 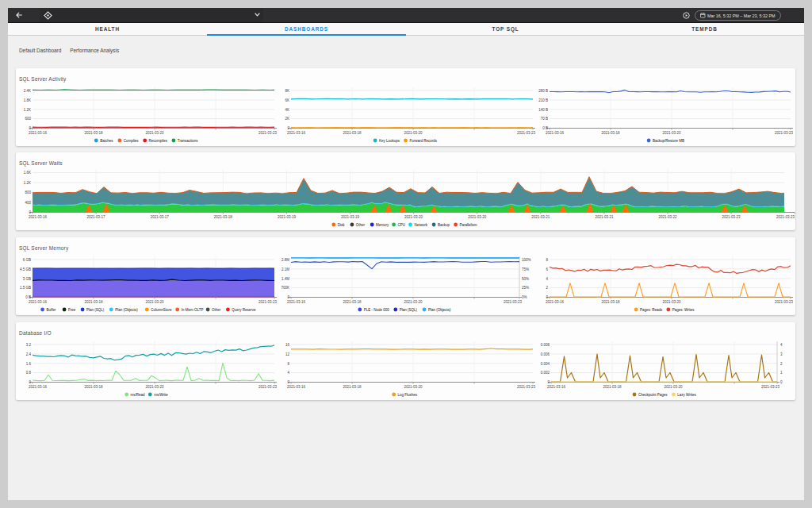 What do you see at coordinates (288, 344) in the screenshot?
I see `svg-text: 16` at bounding box center [288, 344].